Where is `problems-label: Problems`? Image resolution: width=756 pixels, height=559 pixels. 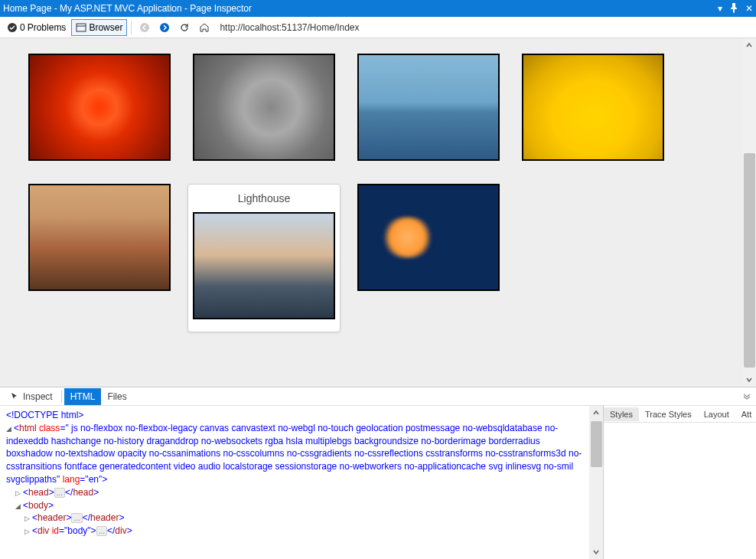 problems-label: Problems is located at coordinates (47, 28).